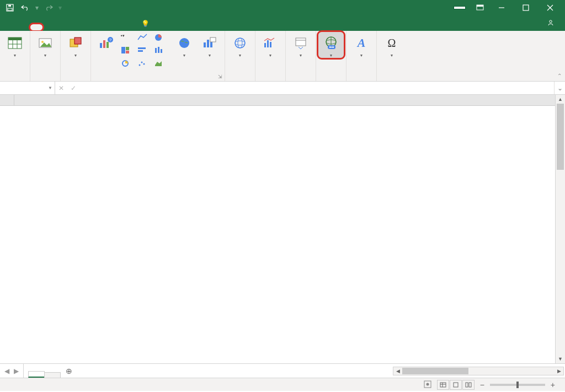 The width and height of the screenshot is (565, 392). Describe the element at coordinates (45, 43) in the screenshot. I see `pictures-icon` at that location.